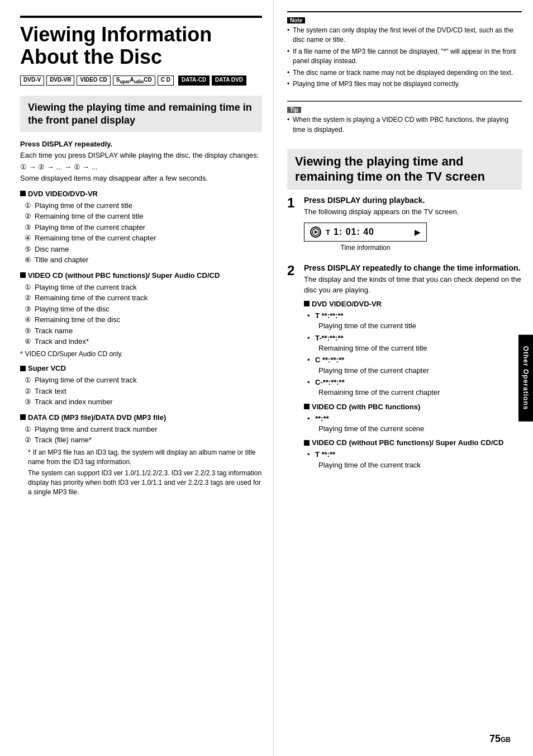 Image resolution: width=533 pixels, height=756 pixels. Describe the element at coordinates (32, 81) in the screenshot. I see `badge-dvdv: DVD-V` at that location.